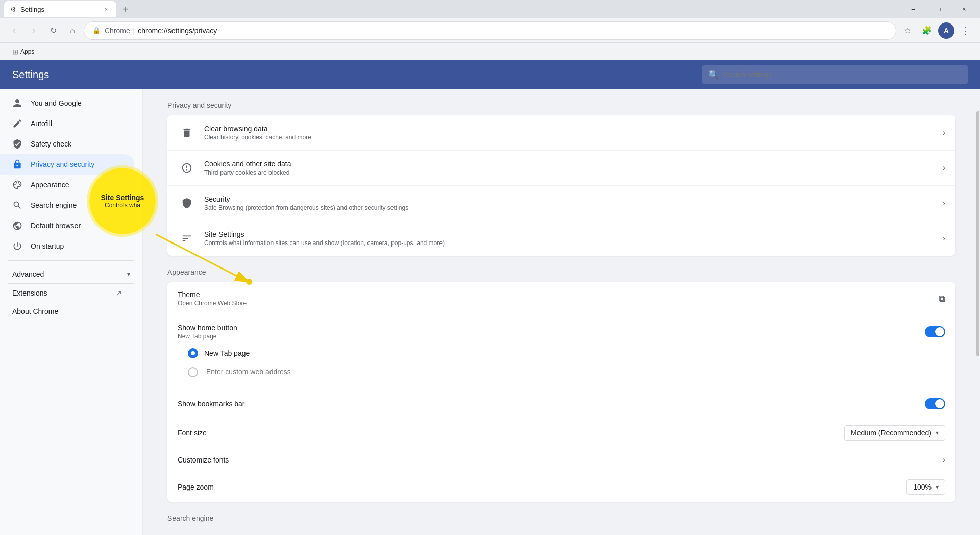 The image size is (980, 535). Describe the element at coordinates (940, 332) in the screenshot. I see `show-home-toggle-knob` at that location.